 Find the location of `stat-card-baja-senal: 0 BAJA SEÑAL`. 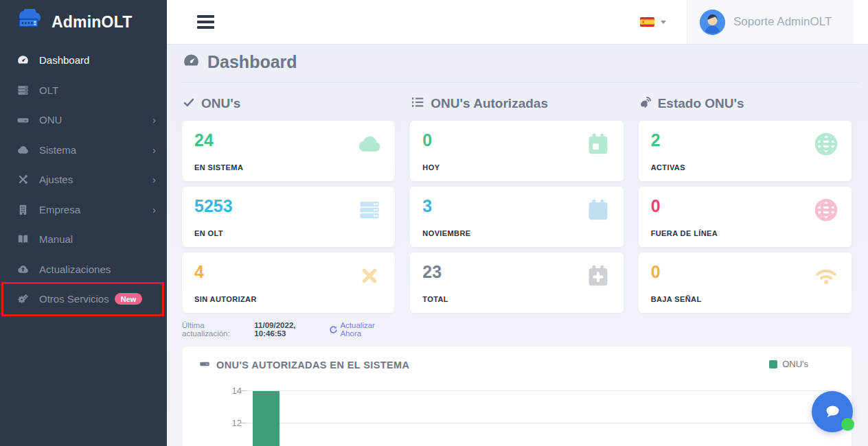

stat-card-baja-senal: 0 BAJA SEÑAL is located at coordinates (745, 283).